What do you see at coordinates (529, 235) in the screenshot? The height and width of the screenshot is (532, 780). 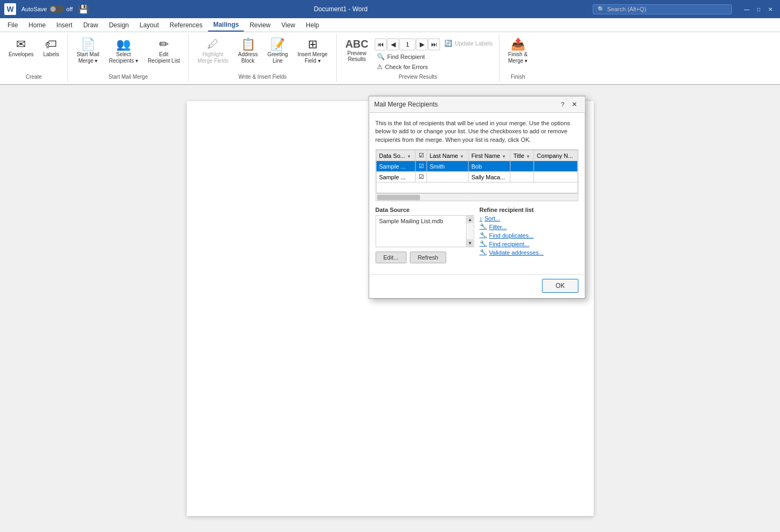 I see `find-duplicates-link: 🔧 Find duplicates...` at bounding box center [529, 235].